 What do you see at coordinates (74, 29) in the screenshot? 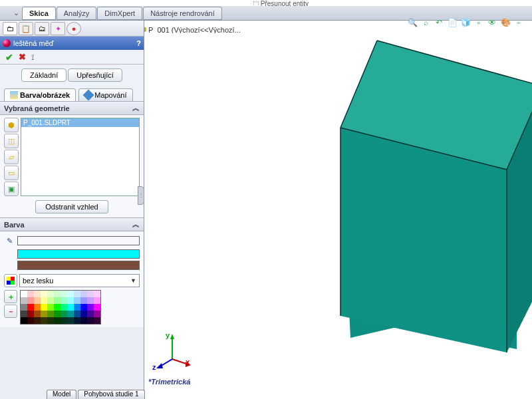
I see `display-manager-tab-icon: ●` at bounding box center [74, 29].